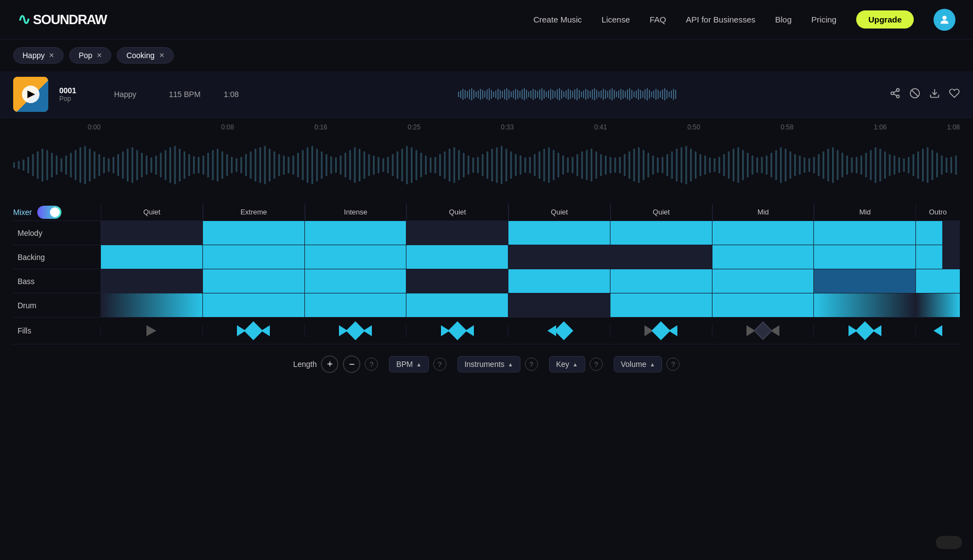  Describe the element at coordinates (658, 20) in the screenshot. I see `nav-faq: FAQ` at that location.